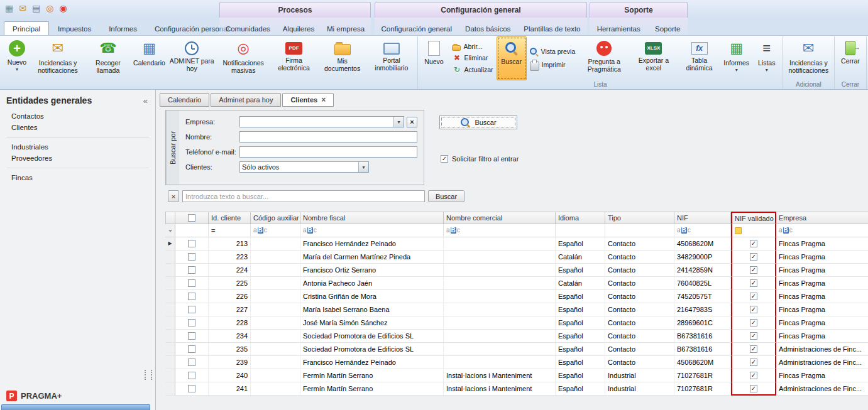 The width and height of the screenshot is (868, 410). Describe the element at coordinates (123, 28) in the screenshot. I see `ribbon-tab-informes: Informes` at that location.